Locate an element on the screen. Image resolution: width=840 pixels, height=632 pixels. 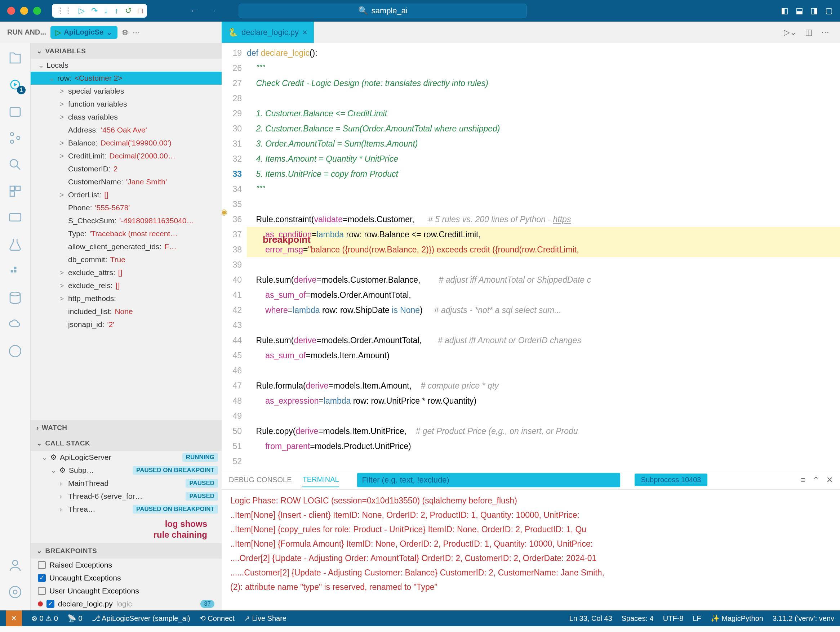
variable-row-selected: ⌄row: <Customer 2> is located at coordinates (126, 78).